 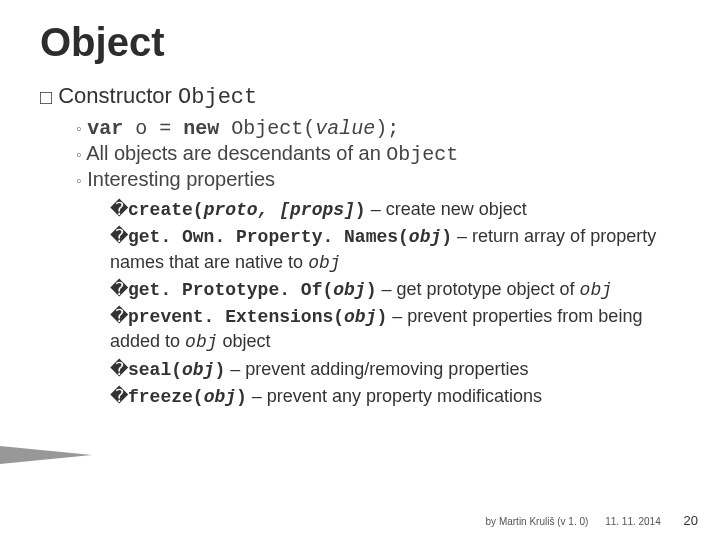 What do you see at coordinates (691, 520) in the screenshot?
I see `footer-page-number: 20` at bounding box center [691, 520].